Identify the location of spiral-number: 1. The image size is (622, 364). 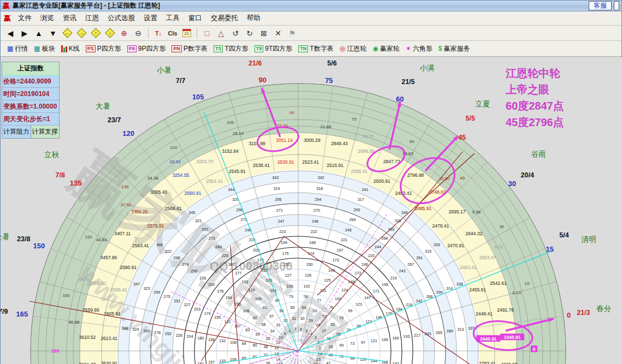
(320, 348).